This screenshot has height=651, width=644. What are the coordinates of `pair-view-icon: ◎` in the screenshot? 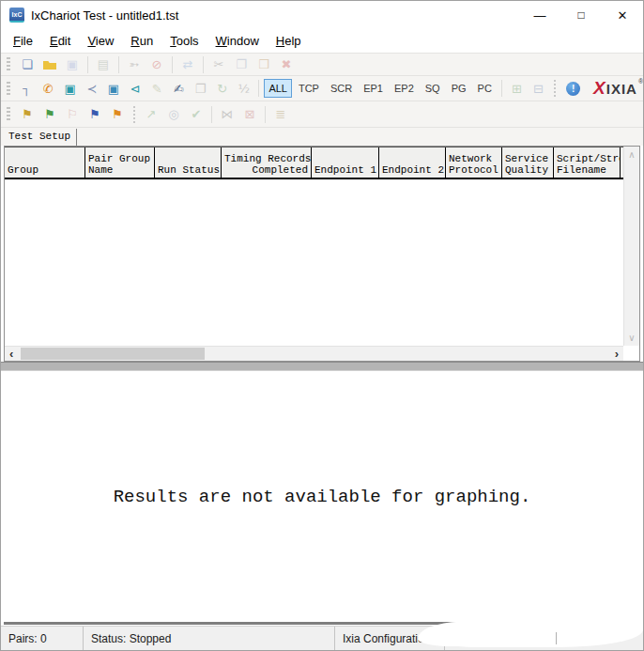 It's located at (174, 115).